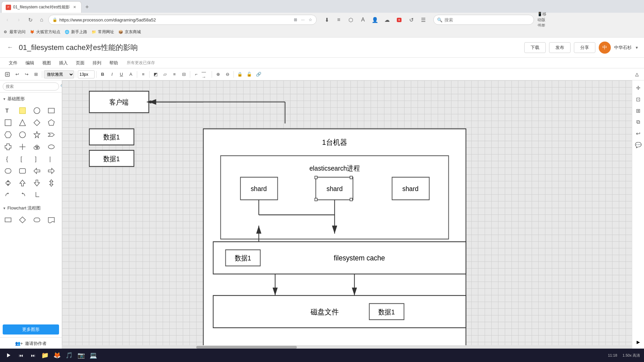  I want to click on diamond-shape, so click(37, 123).